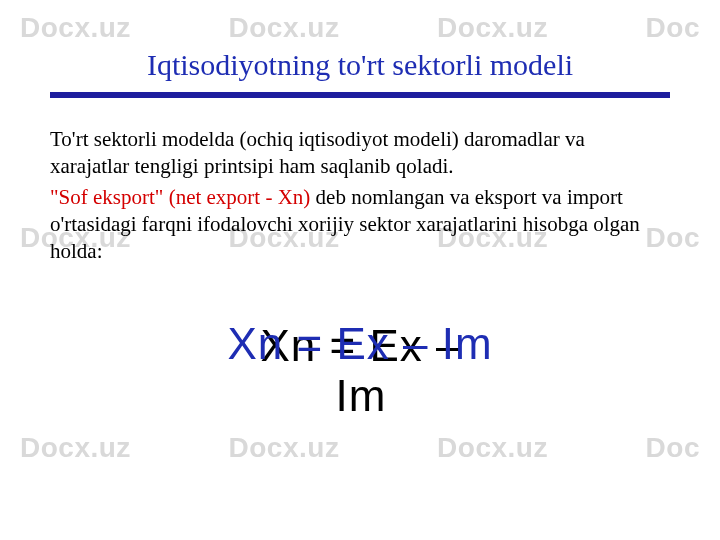 This screenshot has width=720, height=540. Describe the element at coordinates (360, 344) in the screenshot. I see `formula-text: Xn = Ex – Im` at that location.